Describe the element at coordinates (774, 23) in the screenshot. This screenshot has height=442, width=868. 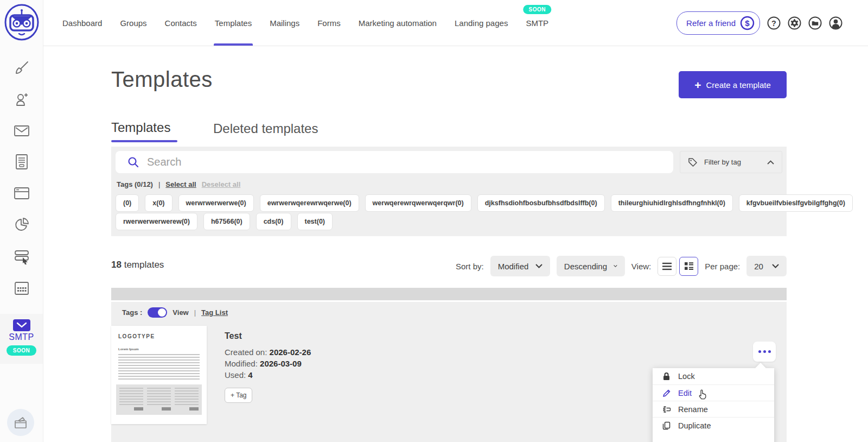
I see `help-icon: ?` at that location.